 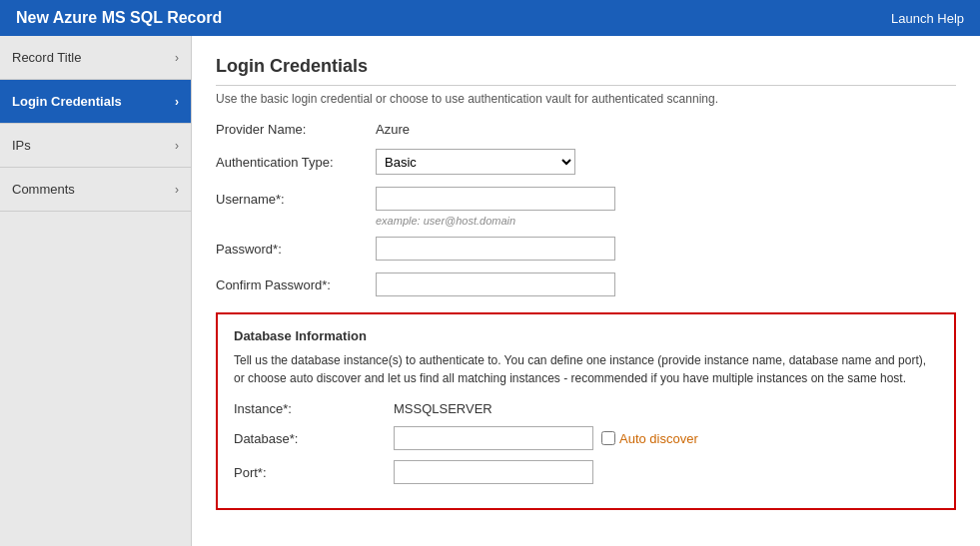 I want to click on sidebar-item-label: Comments, so click(x=44, y=190).